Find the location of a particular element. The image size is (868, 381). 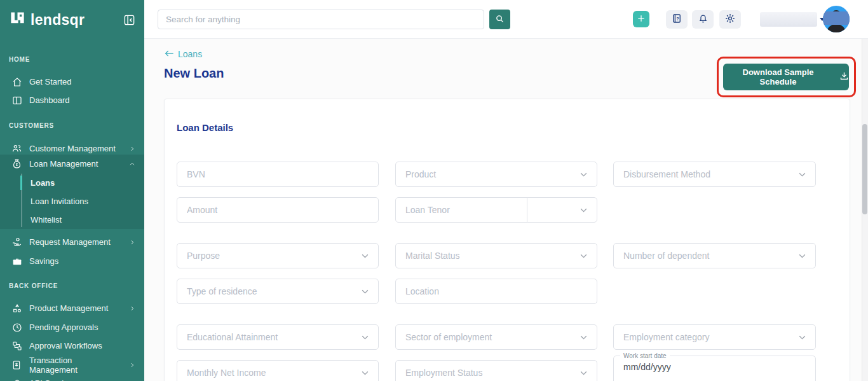

breadcrumb: Loans is located at coordinates (183, 54).